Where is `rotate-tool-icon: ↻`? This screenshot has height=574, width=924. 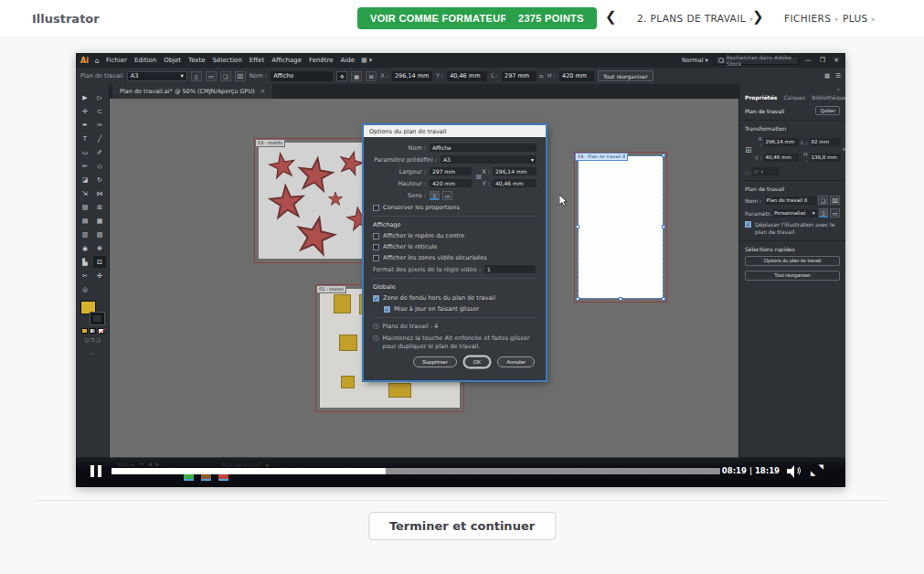
rotate-tool-icon: ↻ is located at coordinates (100, 179).